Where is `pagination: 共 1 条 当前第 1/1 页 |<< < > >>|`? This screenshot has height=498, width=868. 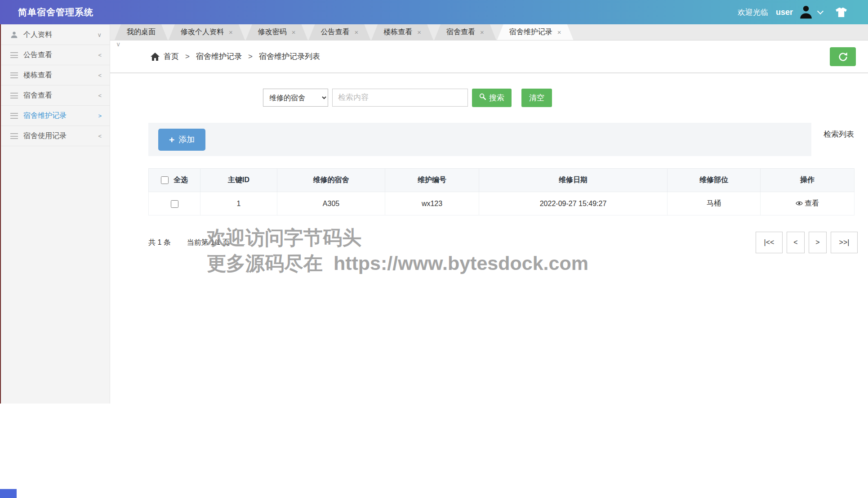 pagination: 共 1 条 当前第 1/1 页 |<< < > >>| is located at coordinates (503, 242).